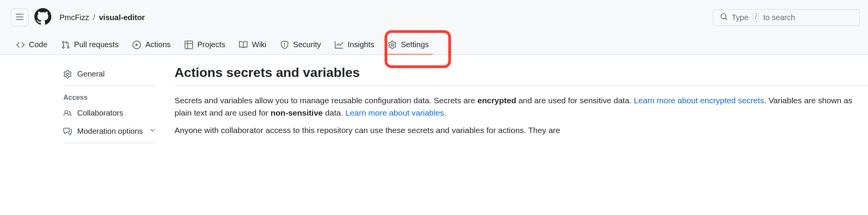 The height and width of the screenshot is (215, 868). What do you see at coordinates (395, 113) in the screenshot?
I see `link-variables: Learn more about variables` at bounding box center [395, 113].